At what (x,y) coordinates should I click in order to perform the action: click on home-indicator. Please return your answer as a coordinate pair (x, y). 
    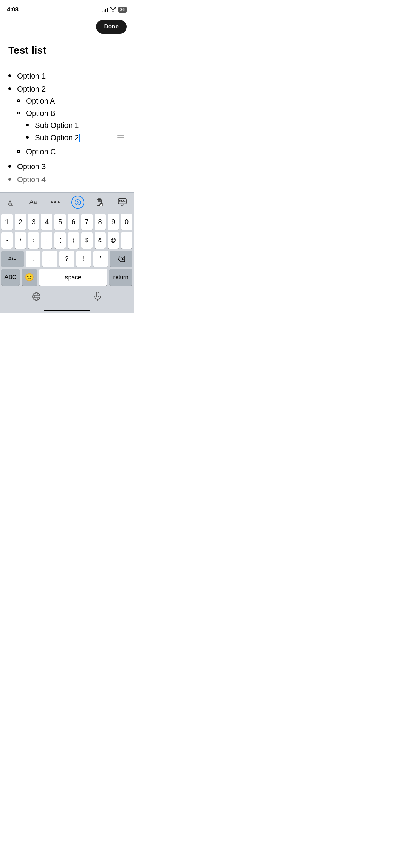
    Looking at the image, I should click on (67, 311).